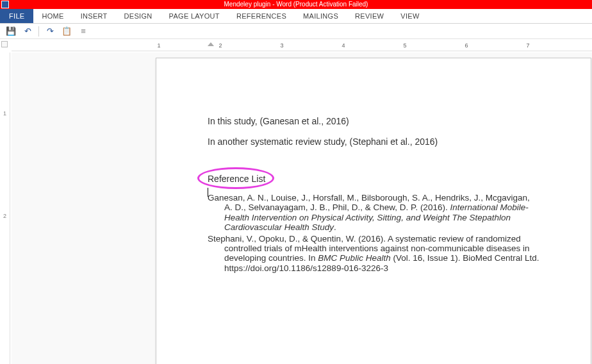 Image resolution: width=592 pixels, height=364 pixels. What do you see at coordinates (195, 16) in the screenshot?
I see `tab-page-layout: PAGE LAYOUT` at bounding box center [195, 16].